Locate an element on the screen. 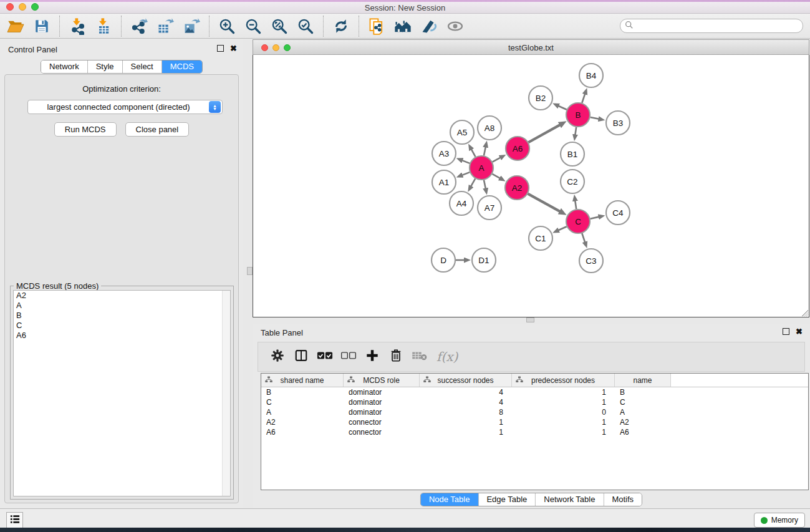 Image resolution: width=810 pixels, height=532 pixels. memory-label: Memory is located at coordinates (784, 520).